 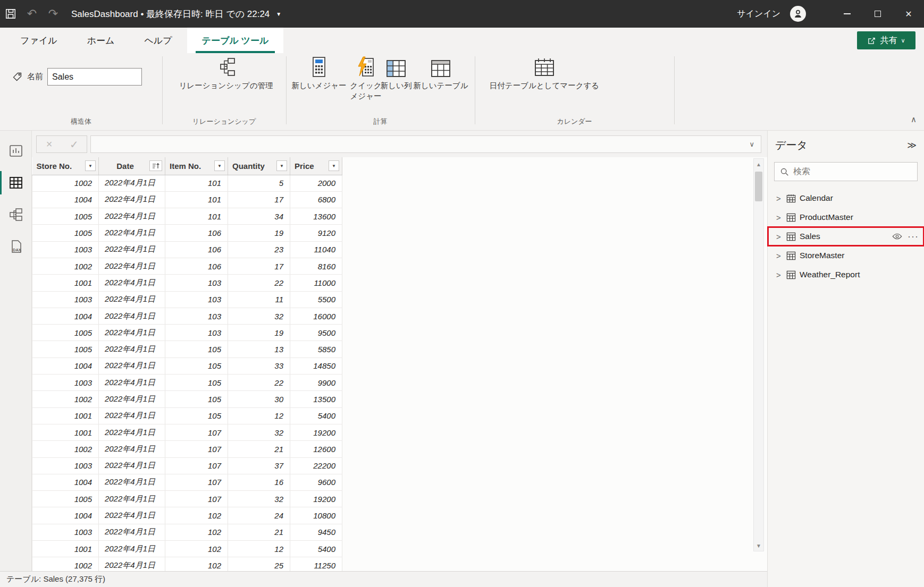 What do you see at coordinates (316, 350) in the screenshot?
I see `cell-price: 5850` at bounding box center [316, 350].